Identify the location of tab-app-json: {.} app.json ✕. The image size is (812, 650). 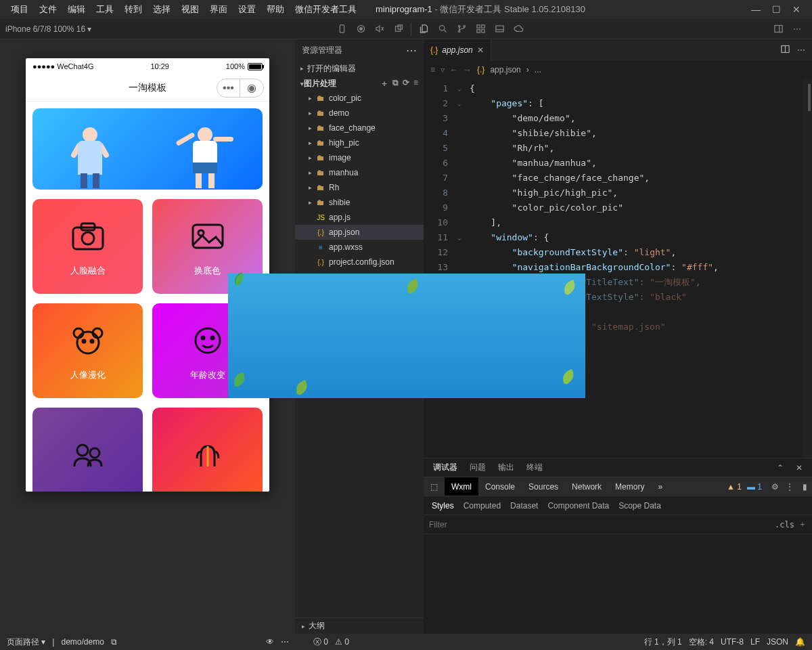
(457, 50).